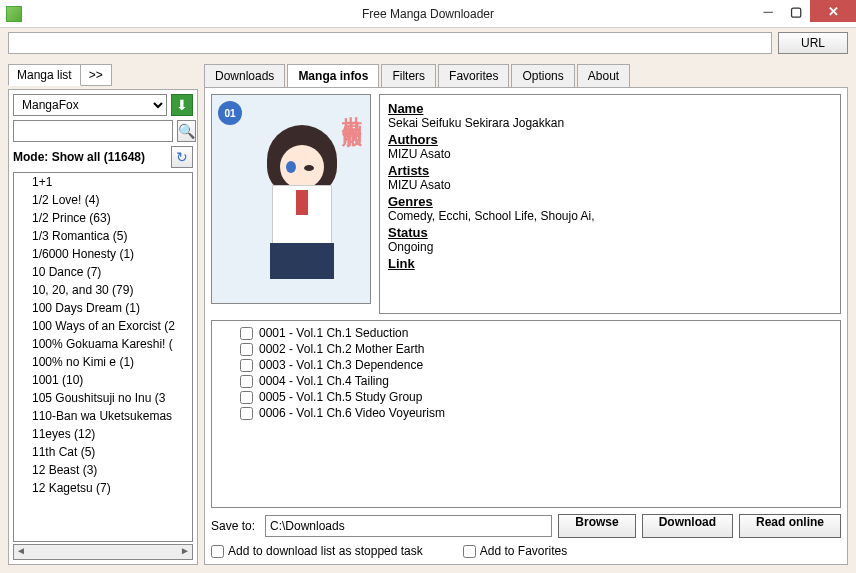 The width and height of the screenshot is (856, 573). Describe the element at coordinates (103, 236) in the screenshot. I see `list-item: 1/3 Romantica (5)` at that location.